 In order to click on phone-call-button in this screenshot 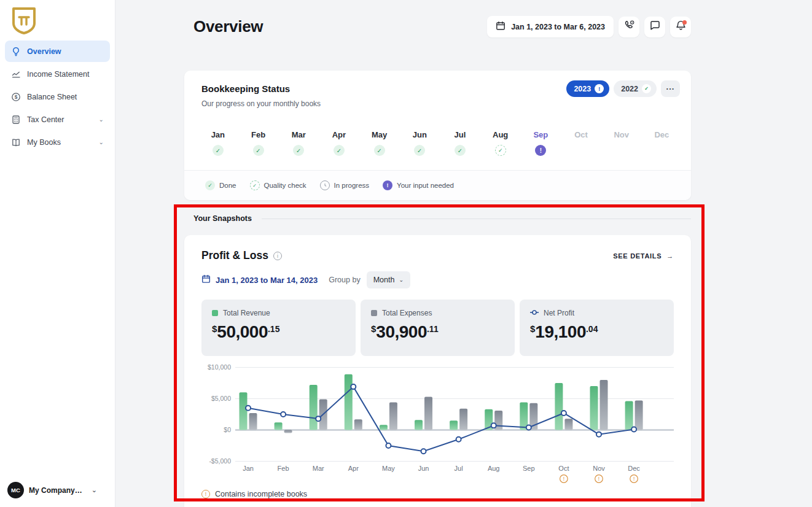, I will do `click(629, 27)`.